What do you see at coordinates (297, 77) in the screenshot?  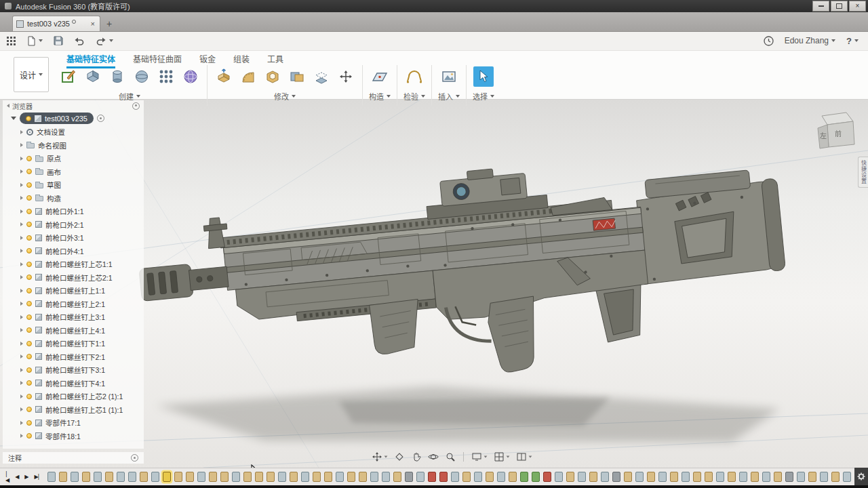 I see `combine-button` at bounding box center [297, 77].